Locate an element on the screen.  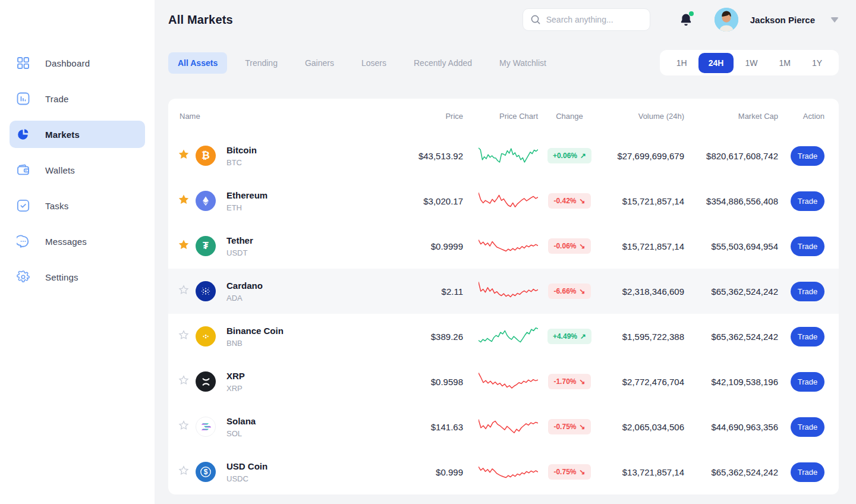
change-badge: -1.70% ↘ is located at coordinates (569, 382).